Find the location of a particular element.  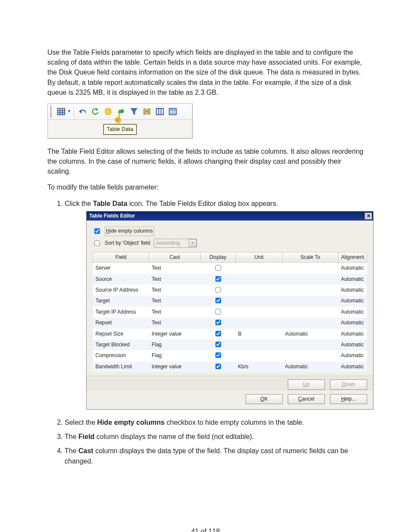

table-data-icon is located at coordinates (108, 112).